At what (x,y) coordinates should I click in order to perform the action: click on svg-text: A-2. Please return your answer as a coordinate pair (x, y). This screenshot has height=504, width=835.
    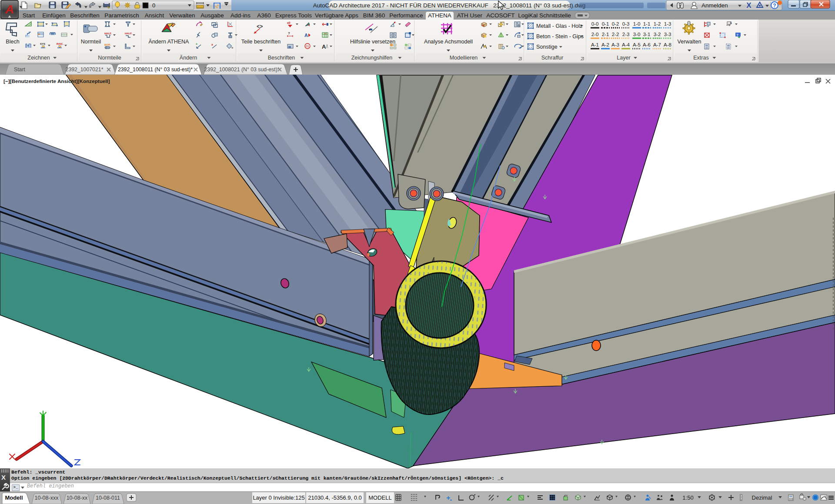
    Looking at the image, I should click on (605, 45).